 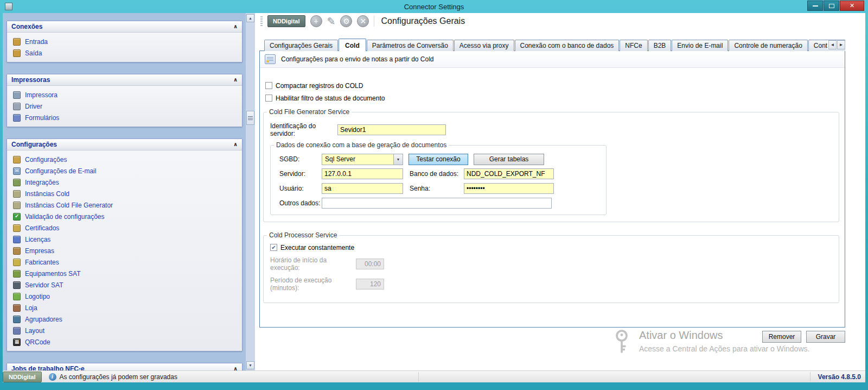 I want to click on cancel-button: ✕, so click(x=363, y=21).